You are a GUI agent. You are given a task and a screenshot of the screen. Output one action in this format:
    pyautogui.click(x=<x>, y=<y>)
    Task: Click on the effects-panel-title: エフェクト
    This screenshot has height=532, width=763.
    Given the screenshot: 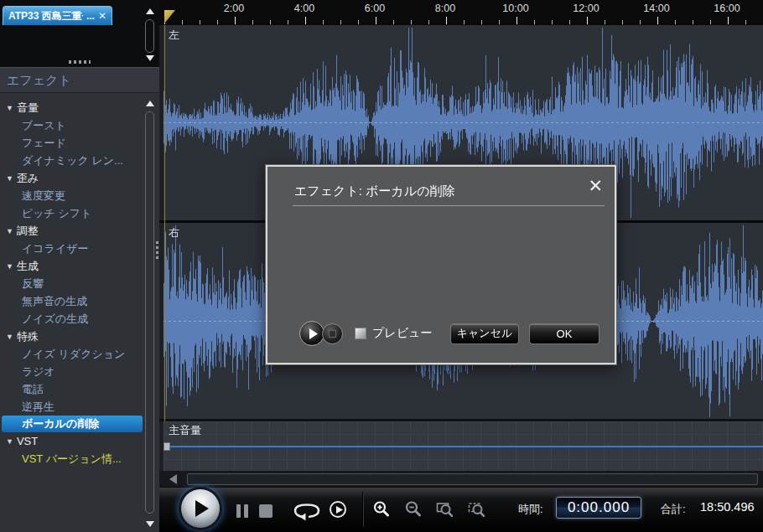 What is the action you would take?
    pyautogui.click(x=39, y=80)
    